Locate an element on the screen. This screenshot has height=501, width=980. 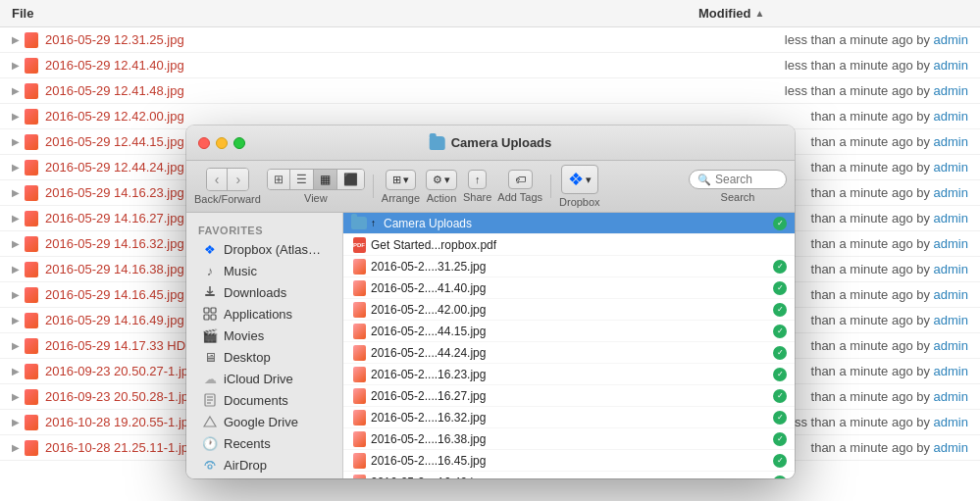
list-item: ↑ Camera Uploads ✓ is located at coordinates (569, 224).